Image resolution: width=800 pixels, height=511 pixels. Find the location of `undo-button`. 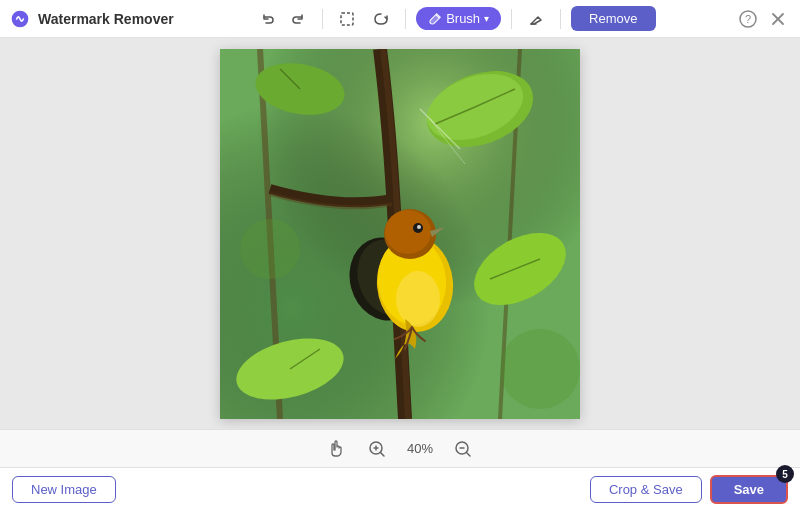

undo-button is located at coordinates (268, 19).